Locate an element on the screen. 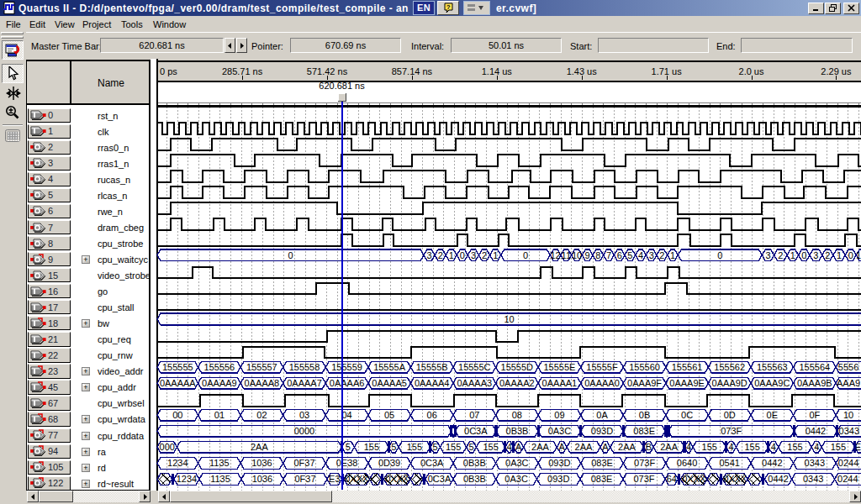 Image resolution: width=861 pixels, height=504 pixels. svg-text: 0E is located at coordinates (772, 415).